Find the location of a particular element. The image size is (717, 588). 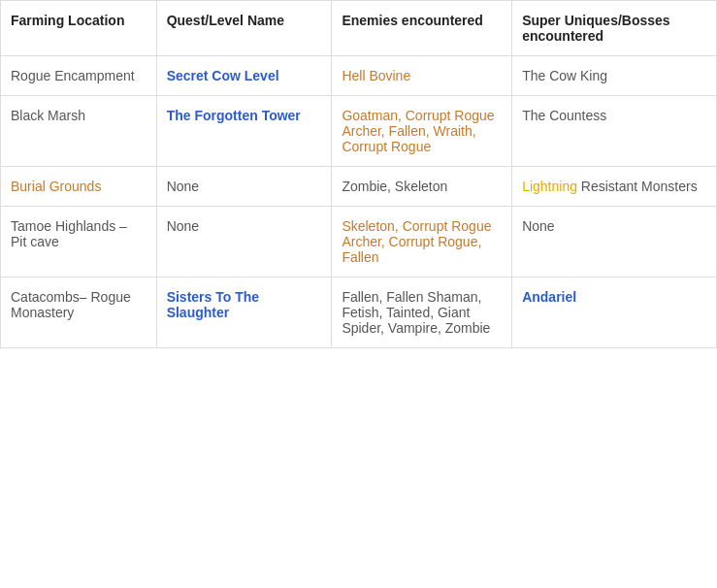

farming-location-text: Tamoe Highlands – Pit cave is located at coordinates (69, 234).